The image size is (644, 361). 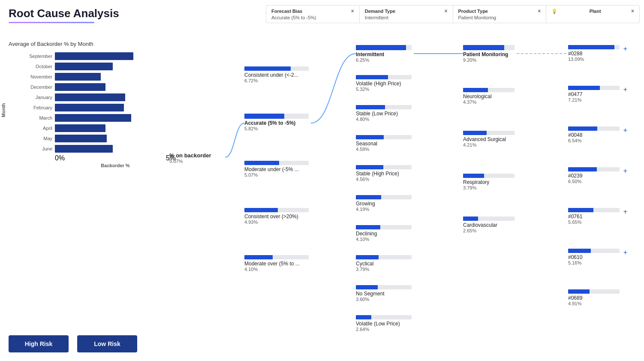 I want to click on tree-node: Accurate (5% to -5%)5.82%, so click(x=277, y=123).